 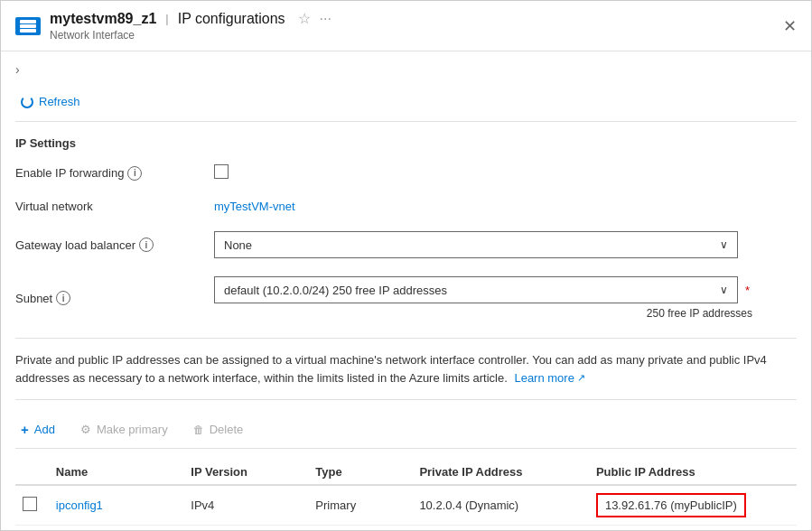 What do you see at coordinates (406, 245) in the screenshot?
I see `gateway-lb-row: Gateway load balancer i None ∨` at bounding box center [406, 245].